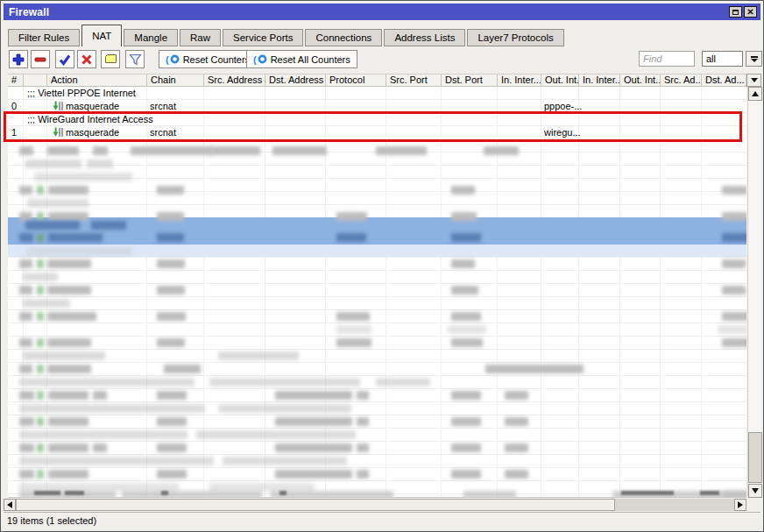 The width and height of the screenshot is (764, 532). I want to click on column-header: Chain, so click(175, 81).